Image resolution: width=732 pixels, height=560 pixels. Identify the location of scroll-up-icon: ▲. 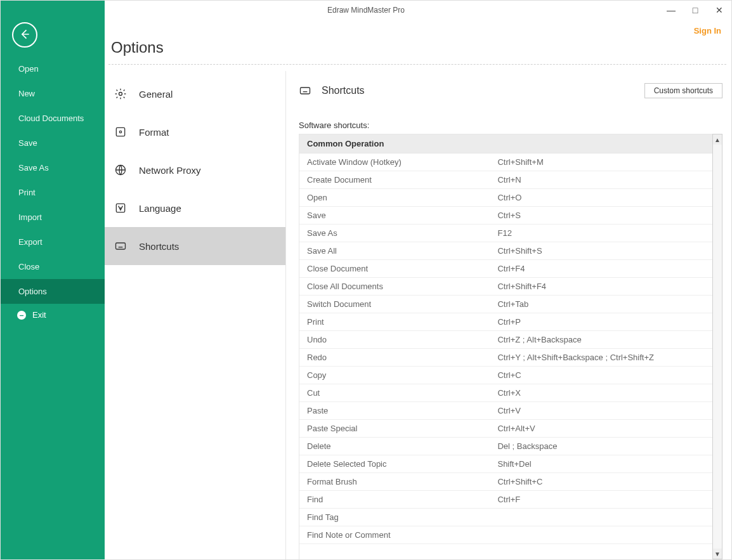
(717, 140).